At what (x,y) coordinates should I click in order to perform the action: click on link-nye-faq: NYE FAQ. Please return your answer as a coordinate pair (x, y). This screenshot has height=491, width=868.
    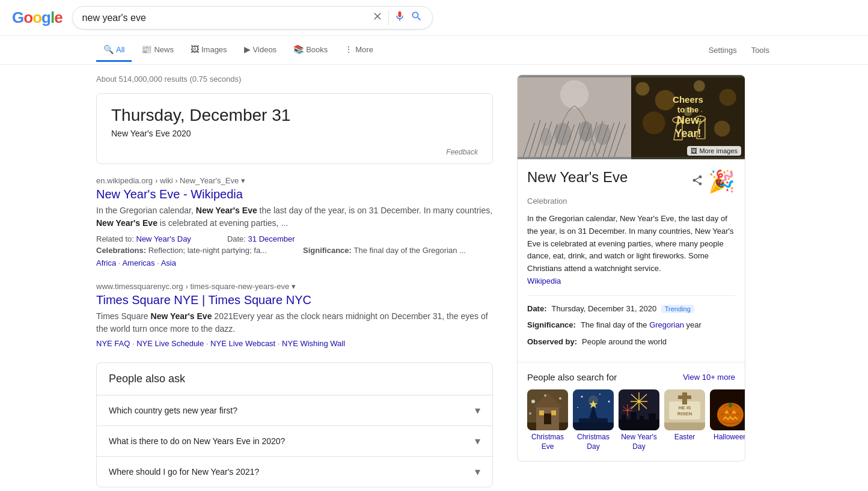
    Looking at the image, I should click on (113, 344).